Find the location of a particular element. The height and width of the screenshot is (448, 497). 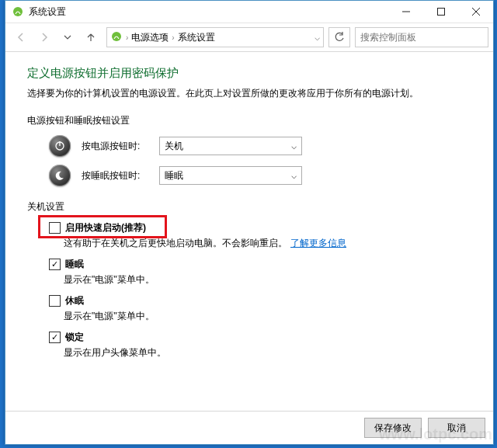

hibernate-checkbox is located at coordinates (54, 301).